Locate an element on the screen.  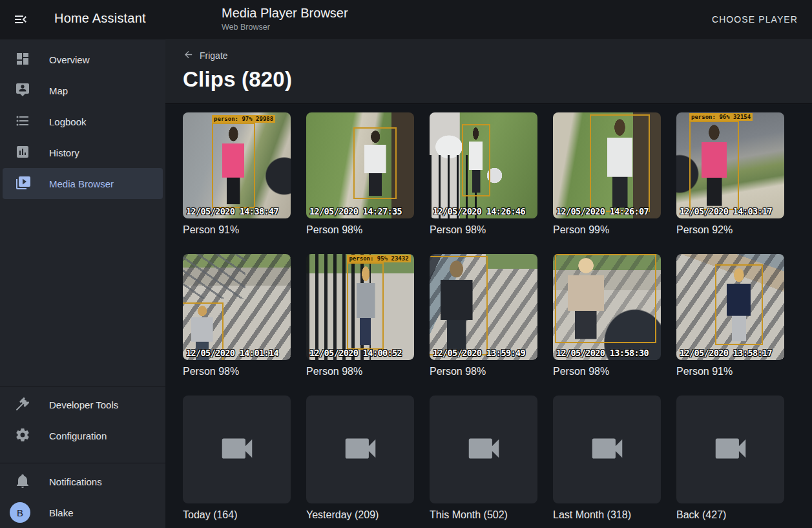
clip-label: Person 92% is located at coordinates (730, 230).